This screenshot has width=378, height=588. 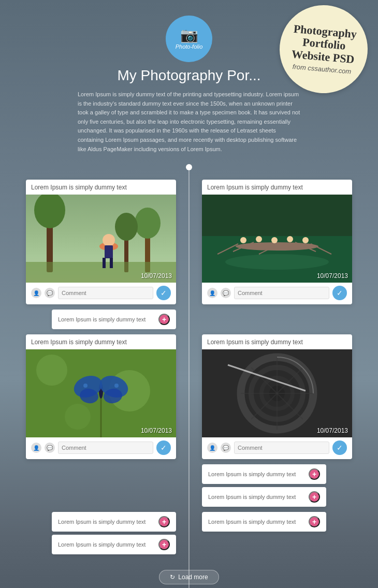 I want to click on small-item-4: Lorem Ipsum is simply dummy text +, so click(x=114, y=522).